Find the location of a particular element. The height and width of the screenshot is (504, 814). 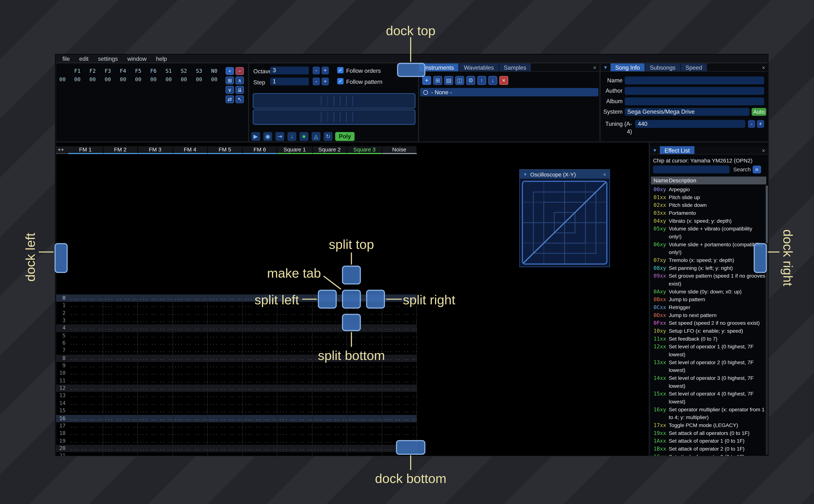

effect-search-input is located at coordinates (691, 170).